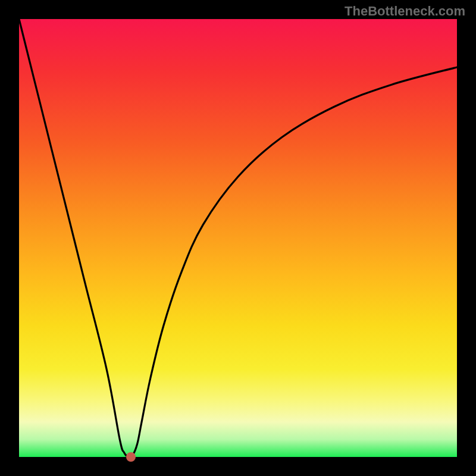 The image size is (476, 476). I want to click on watermark-text: TheBottleneck.com, so click(405, 11).